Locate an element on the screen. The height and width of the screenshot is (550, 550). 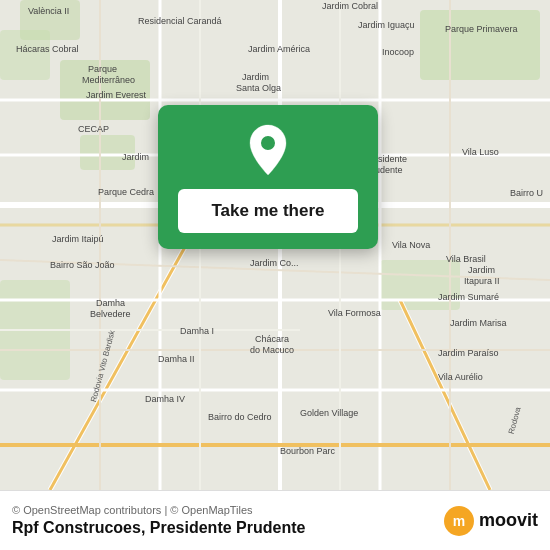
svg-text: Parque is located at coordinates (102, 69).